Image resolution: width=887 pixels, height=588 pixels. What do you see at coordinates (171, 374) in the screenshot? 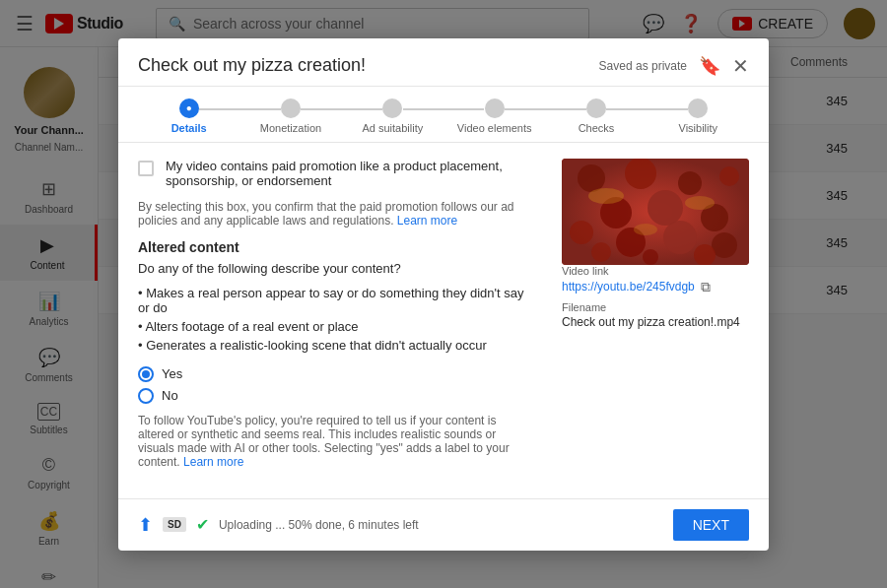
I see `radio-yes-label: Yes` at bounding box center [171, 374].